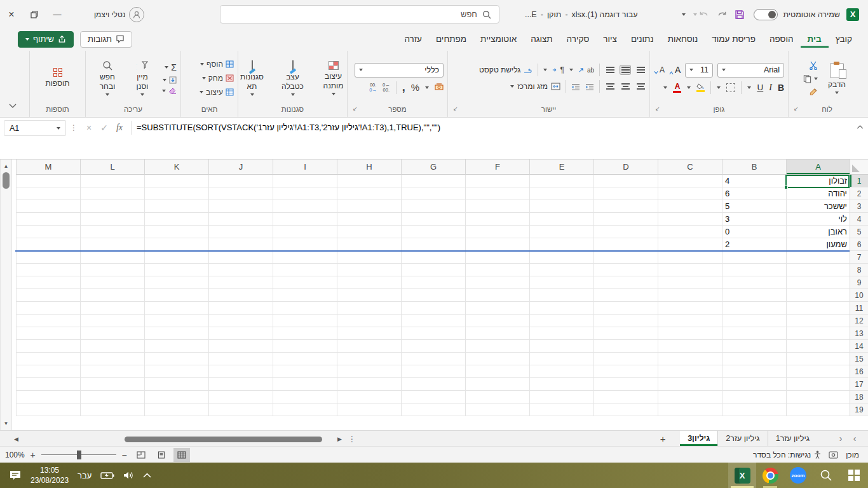 The width and height of the screenshot is (868, 488). What do you see at coordinates (48, 207) in the screenshot?
I see `cell-M3` at bounding box center [48, 207].